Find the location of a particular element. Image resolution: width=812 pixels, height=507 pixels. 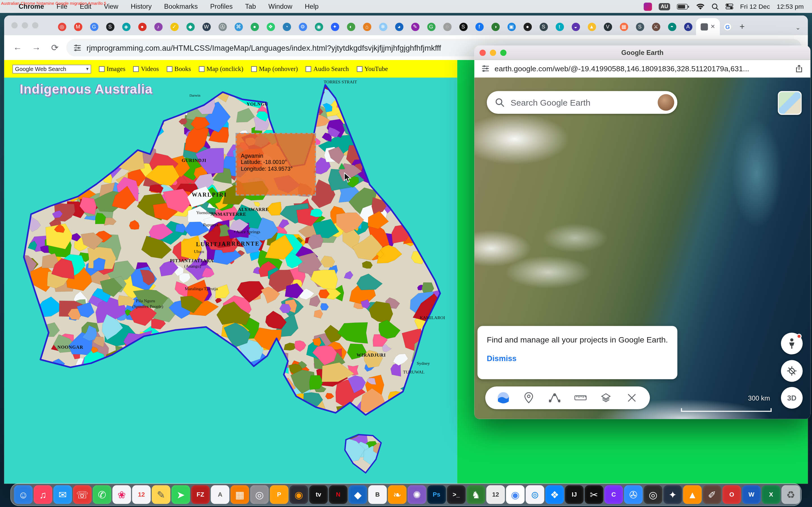

pinned-tab: ⌘ is located at coordinates (238, 27).